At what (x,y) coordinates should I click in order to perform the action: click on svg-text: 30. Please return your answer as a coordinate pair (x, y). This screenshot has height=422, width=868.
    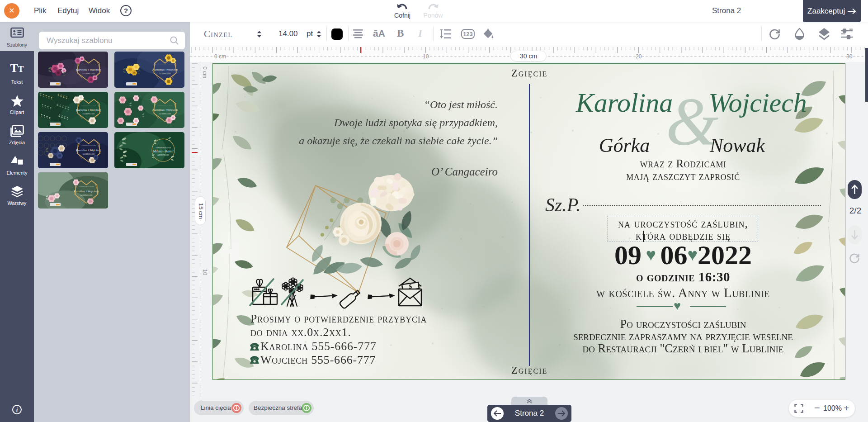
    Looking at the image, I should click on (849, 57).